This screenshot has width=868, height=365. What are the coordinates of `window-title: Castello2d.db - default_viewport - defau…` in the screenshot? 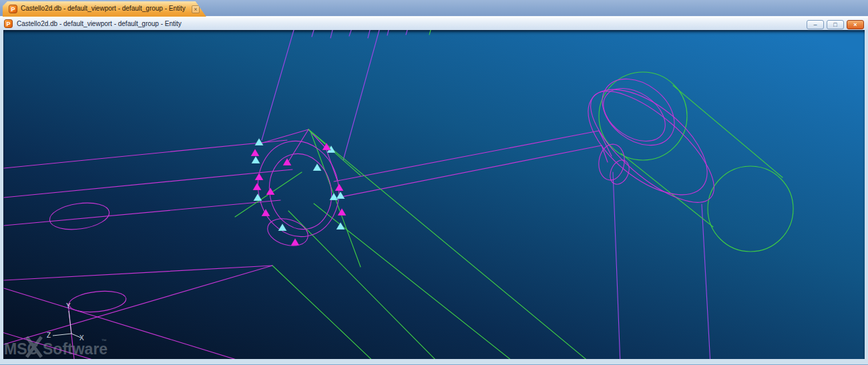 It's located at (99, 24).